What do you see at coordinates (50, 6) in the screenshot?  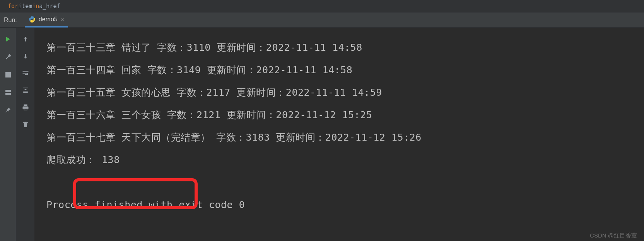 I see `code-text: a_href` at bounding box center [50, 6].